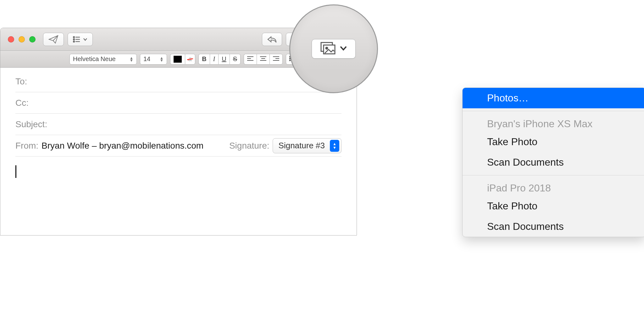  Describe the element at coordinates (553, 123) in the screenshot. I see `menu-section-device1: Bryan's iPhone XS Max` at that location.